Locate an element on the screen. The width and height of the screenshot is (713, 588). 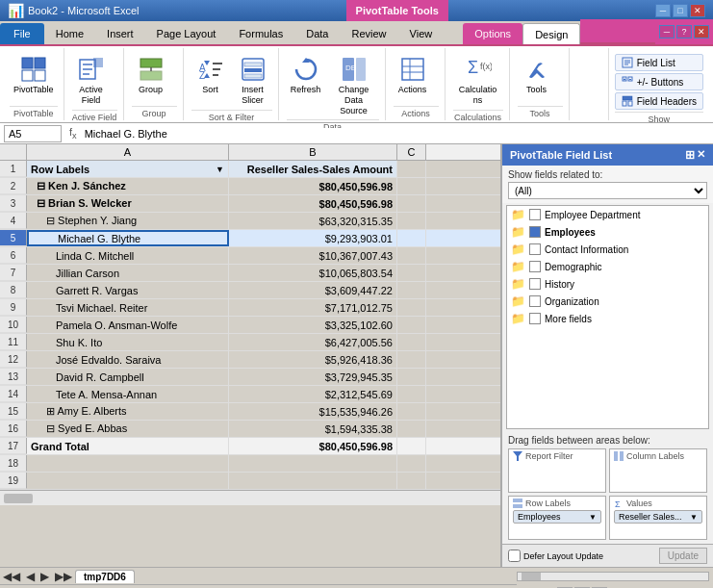
pivot-panel-icon-btn: ⊞ is located at coordinates (690, 155).